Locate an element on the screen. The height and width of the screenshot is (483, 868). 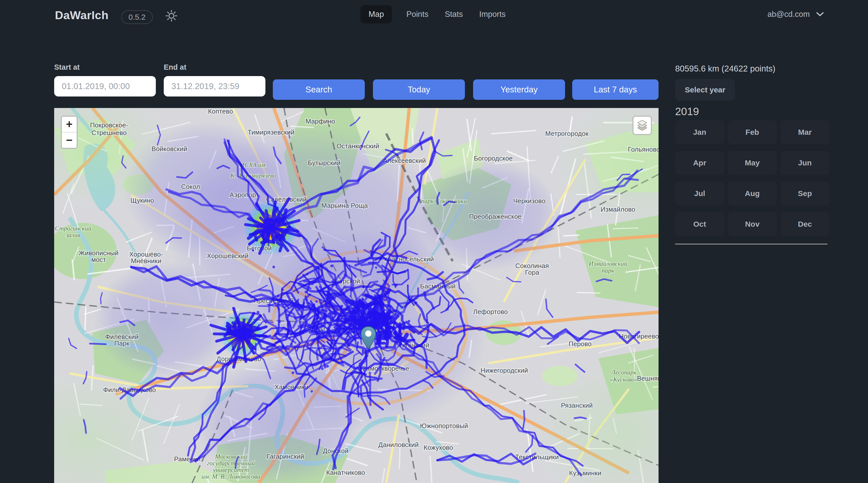
svg-text: Богородское is located at coordinates (493, 158).